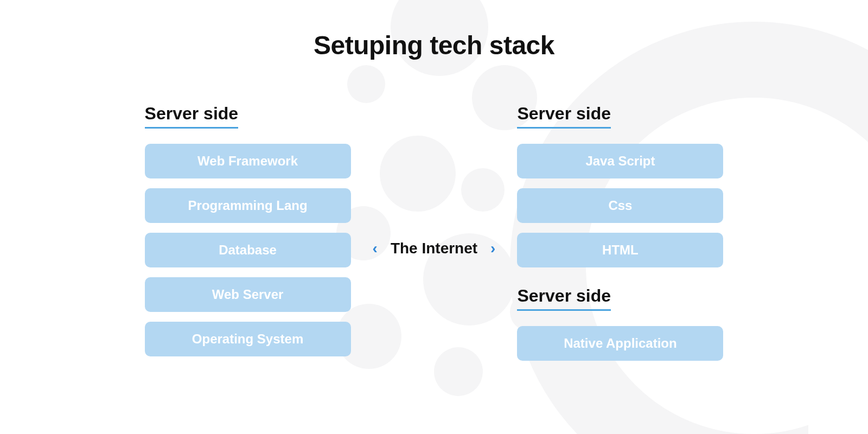 The height and width of the screenshot is (434, 868). Describe the element at coordinates (434, 232) in the screenshot. I see `center-connector: ‹ The Internet ›` at that location.